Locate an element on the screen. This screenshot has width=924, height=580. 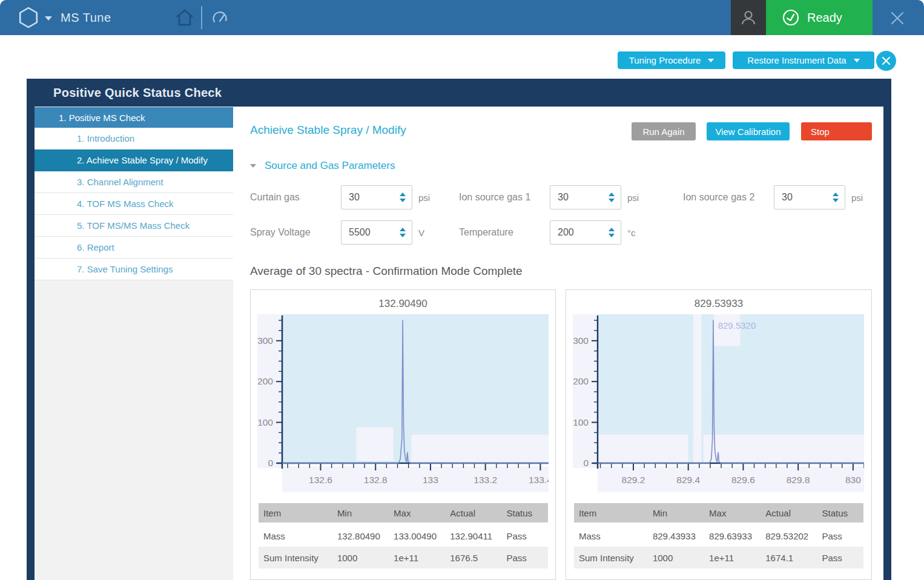
stop-button: Stop is located at coordinates (837, 131).